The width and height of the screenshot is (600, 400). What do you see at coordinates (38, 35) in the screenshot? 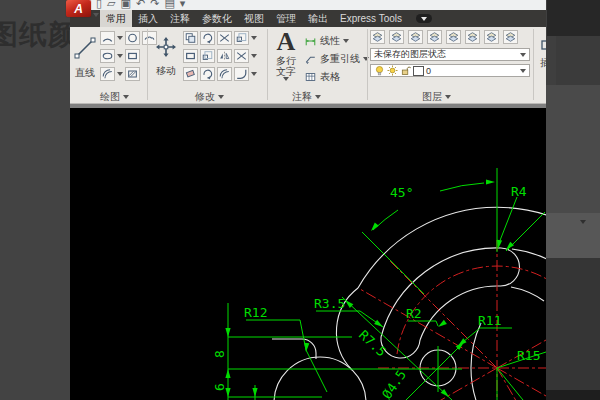
I see `watermark-text: 图纸颜` at bounding box center [38, 35].